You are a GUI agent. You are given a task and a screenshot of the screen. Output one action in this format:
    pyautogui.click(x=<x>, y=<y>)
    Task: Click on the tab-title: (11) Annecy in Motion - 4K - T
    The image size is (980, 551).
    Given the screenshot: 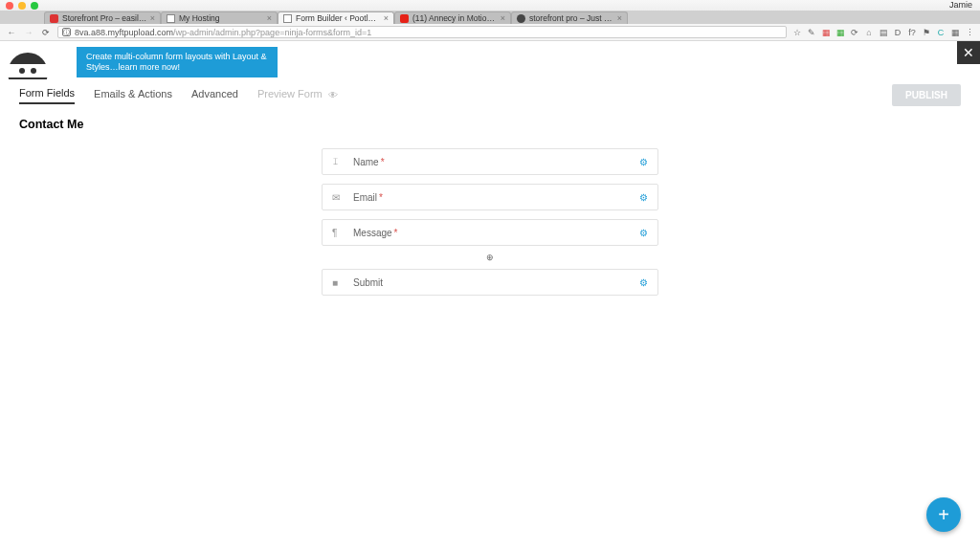 What is the action you would take?
    pyautogui.click(x=456, y=18)
    